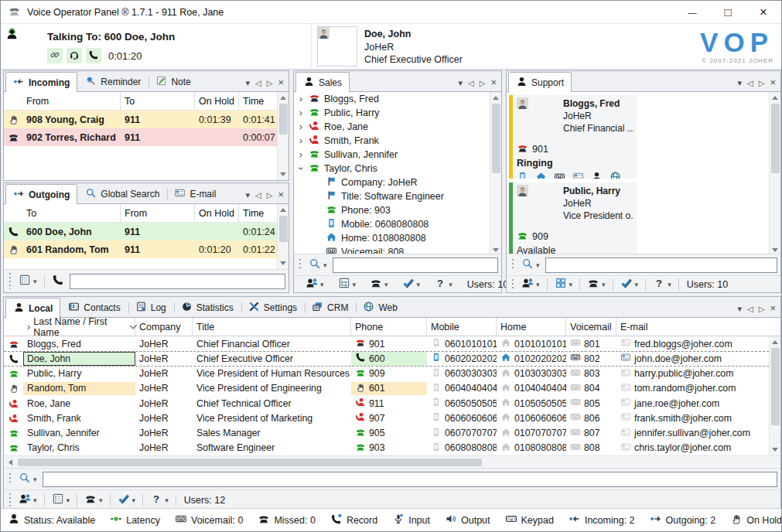 The height and width of the screenshot is (532, 782). Describe the element at coordinates (323, 82) in the screenshot. I see `tab-sales: Sales` at that location.